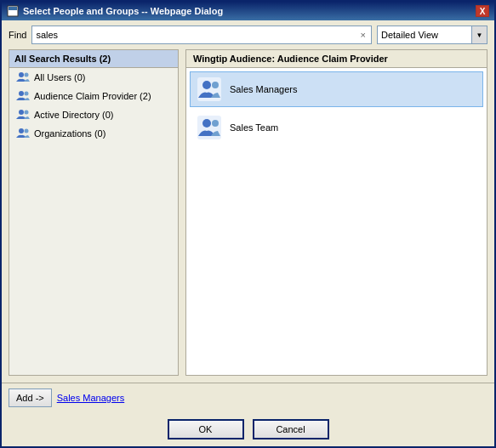 This screenshot has height=448, width=496. What do you see at coordinates (197, 35) in the screenshot?
I see `search-input` at bounding box center [197, 35].